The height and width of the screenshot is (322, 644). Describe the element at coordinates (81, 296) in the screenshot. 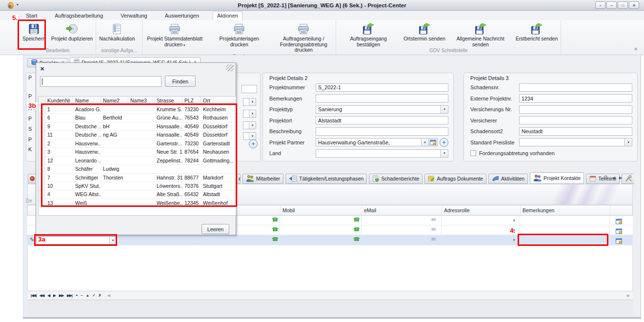

I see `navigator-button: −` at that location.